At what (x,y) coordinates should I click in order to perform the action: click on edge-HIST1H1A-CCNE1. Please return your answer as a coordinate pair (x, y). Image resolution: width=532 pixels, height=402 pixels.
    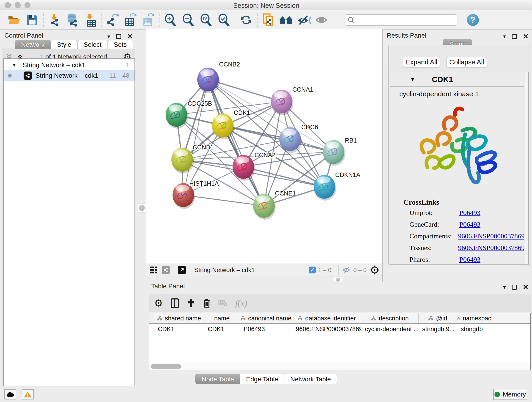
    Looking at the image, I should click on (224, 201).